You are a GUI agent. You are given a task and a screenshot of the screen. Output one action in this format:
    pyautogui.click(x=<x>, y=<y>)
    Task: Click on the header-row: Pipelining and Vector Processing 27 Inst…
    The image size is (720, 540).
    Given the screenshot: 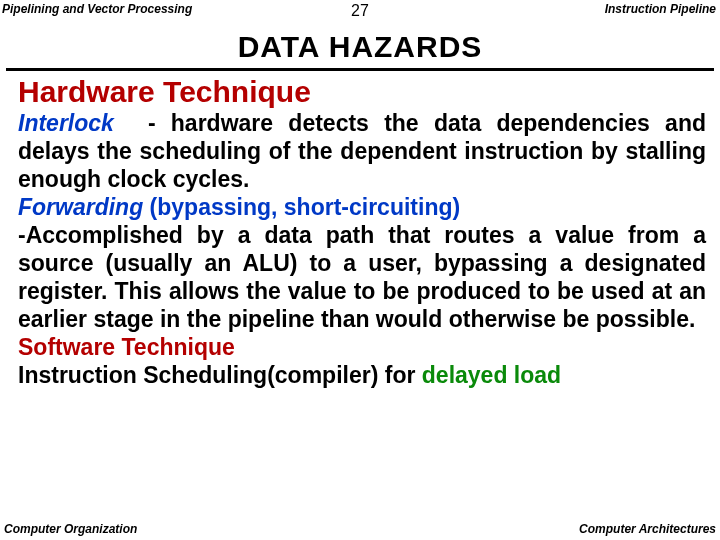 What is the action you would take?
    pyautogui.click(x=360, y=8)
    